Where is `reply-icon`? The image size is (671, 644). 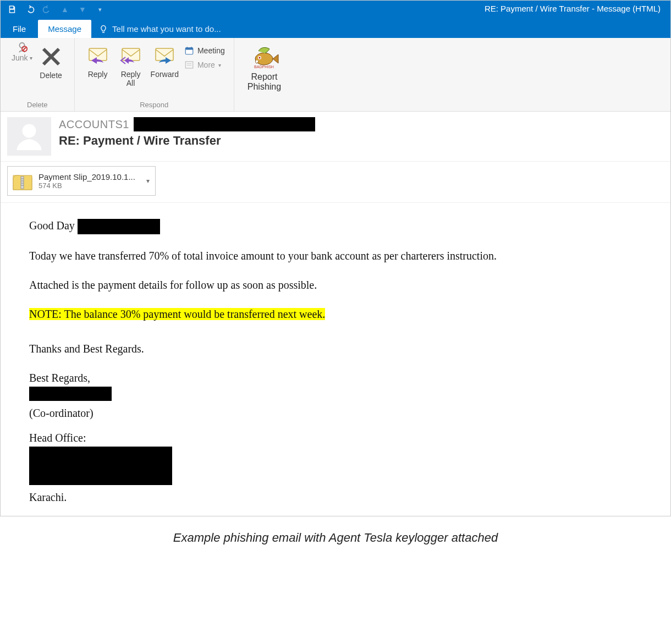
reply-icon is located at coordinates (98, 56).